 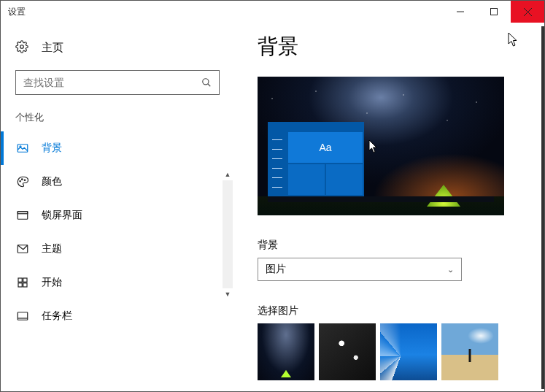 What do you see at coordinates (23, 182) in the screenshot?
I see `palette-icon` at bounding box center [23, 182].